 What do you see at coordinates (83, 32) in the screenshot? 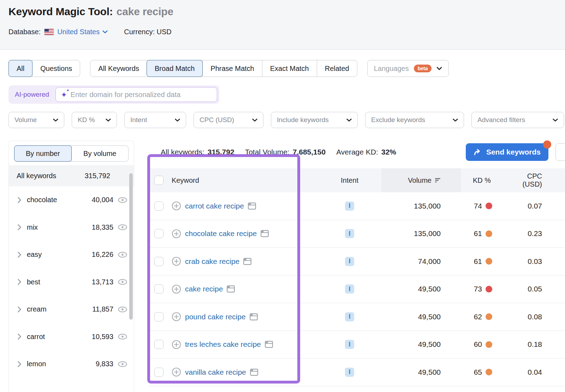
I see `database-selector: United States` at bounding box center [83, 32].